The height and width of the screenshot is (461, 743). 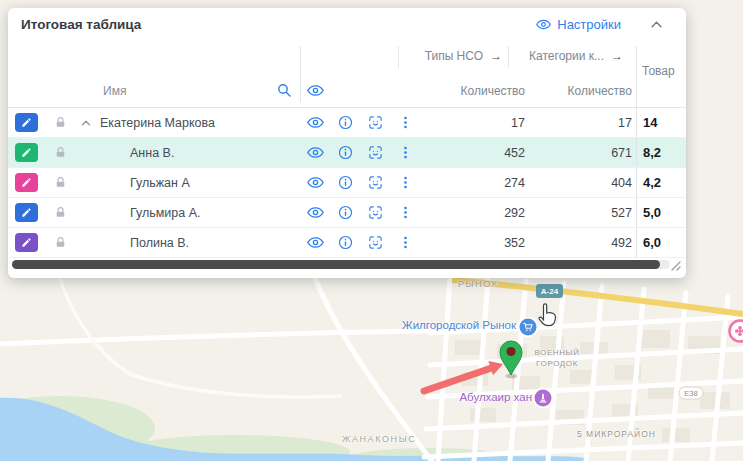 I want to click on collapse-panel-button, so click(x=656, y=24).